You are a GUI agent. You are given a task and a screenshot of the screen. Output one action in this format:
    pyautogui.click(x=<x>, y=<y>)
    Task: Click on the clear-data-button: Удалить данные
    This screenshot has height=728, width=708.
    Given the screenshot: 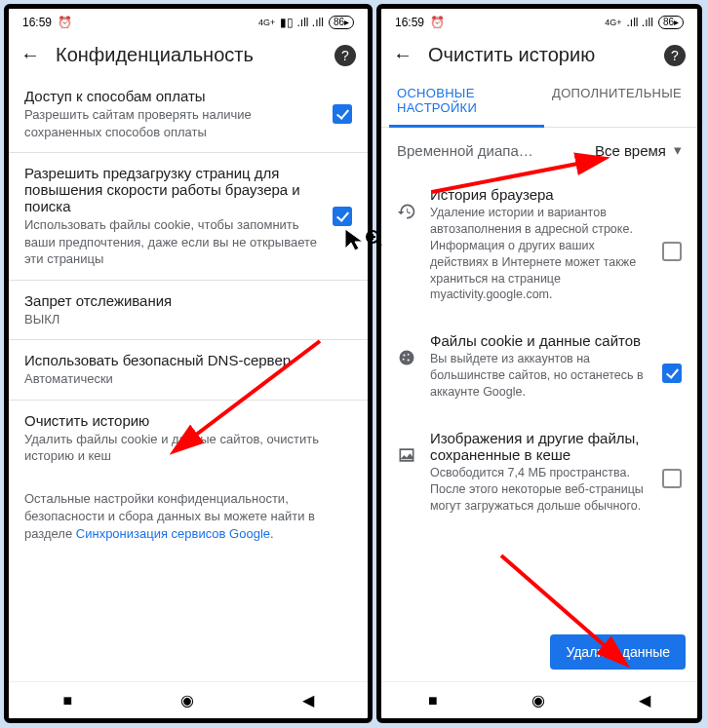 What is the action you would take?
    pyautogui.click(x=618, y=652)
    